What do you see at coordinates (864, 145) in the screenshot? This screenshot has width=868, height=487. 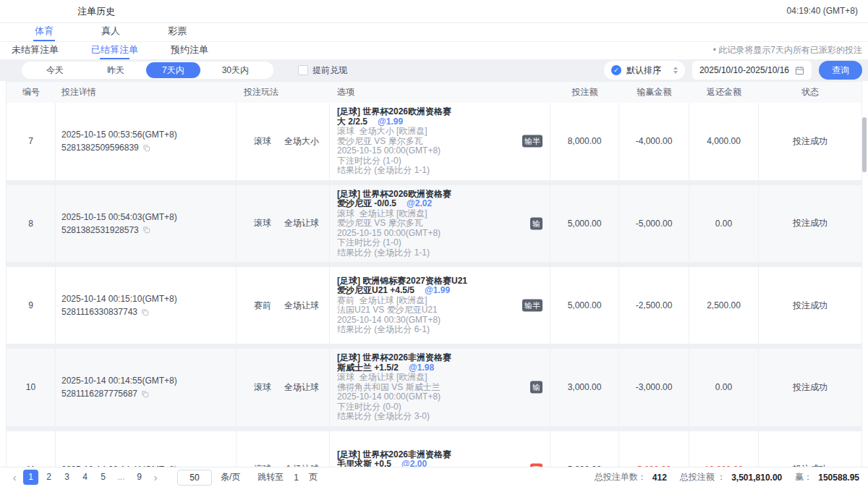 I see `vertical-scrollbar` at bounding box center [864, 145].